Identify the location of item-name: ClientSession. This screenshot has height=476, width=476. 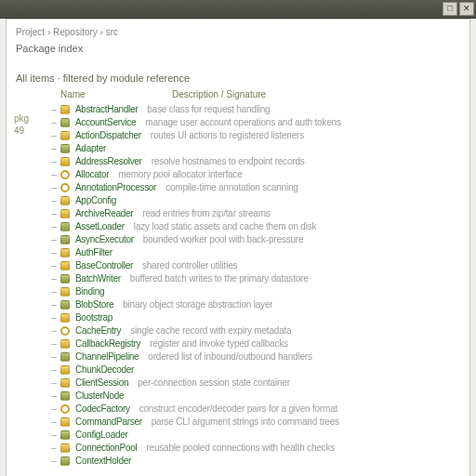
(102, 383).